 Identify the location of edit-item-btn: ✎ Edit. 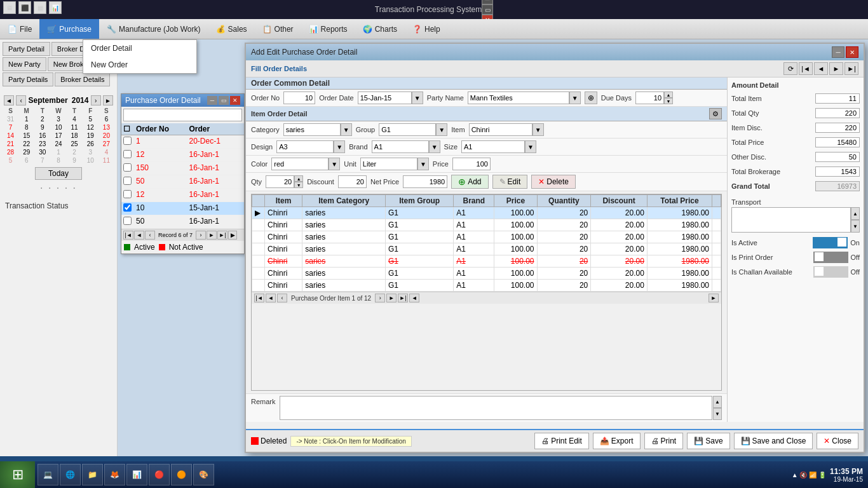
(510, 182).